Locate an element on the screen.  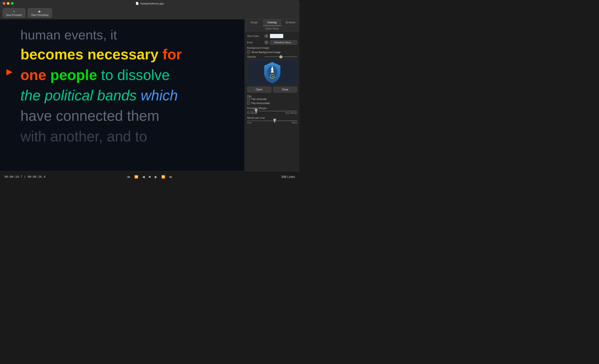
tab-screens: Screens is located at coordinates (290, 23).